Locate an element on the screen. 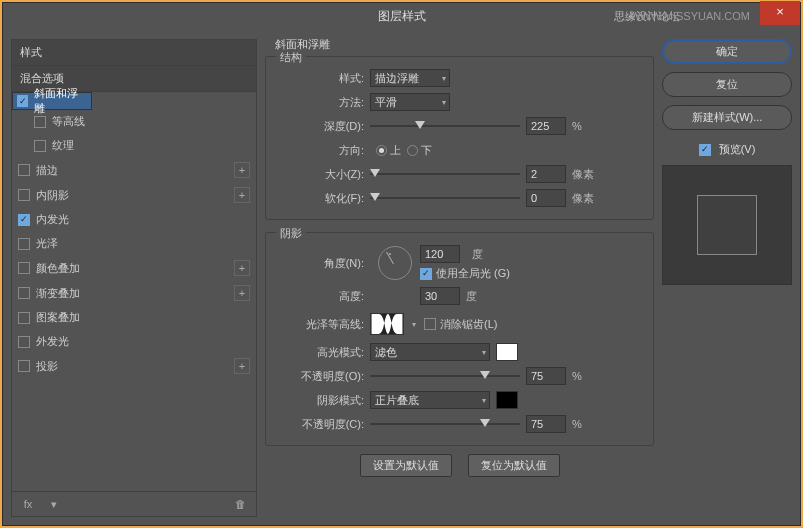 Image resolution: width=803 pixels, height=528 pixels. style-select: 描边浮雕▾ is located at coordinates (410, 78).